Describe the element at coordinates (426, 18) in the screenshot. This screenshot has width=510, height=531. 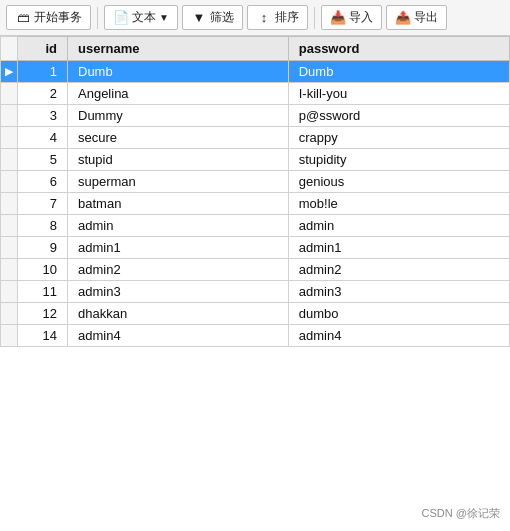
I see `btn-export-label: 导出` at that location.